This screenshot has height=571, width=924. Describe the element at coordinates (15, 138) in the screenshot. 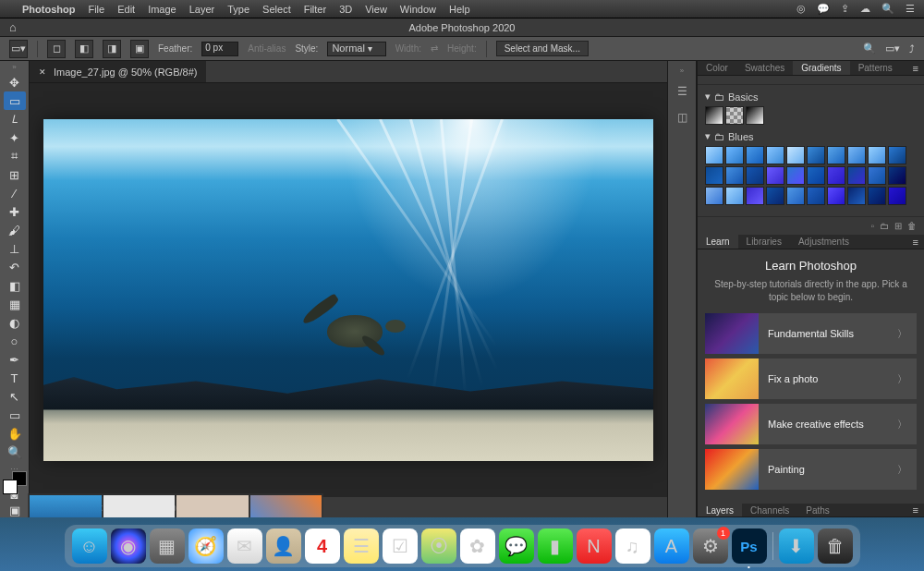

I see `tool-wand: ✦` at that location.